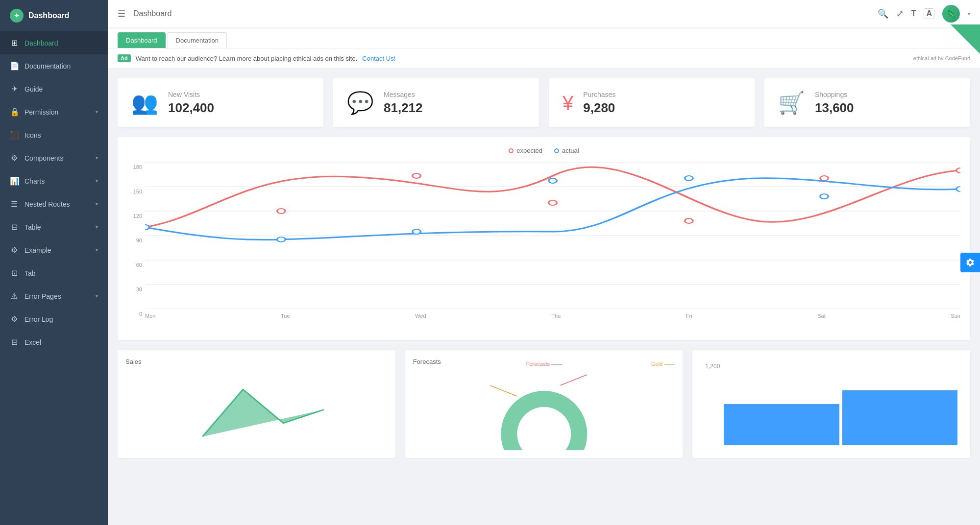 This screenshot has height=525, width=980. What do you see at coordinates (403, 108) in the screenshot?
I see `messages-value: 81,212` at bounding box center [403, 108].